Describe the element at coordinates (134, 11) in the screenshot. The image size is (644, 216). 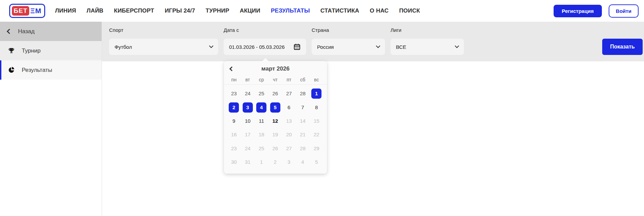
I see `nav-item-esports: КИБЕРСПОРТ` at that location.